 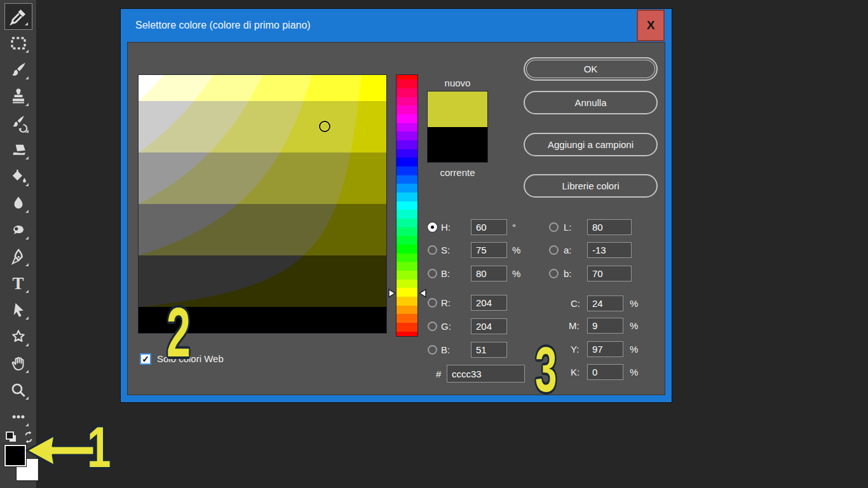 What do you see at coordinates (445, 273) in the screenshot?
I see `brightness-label: B:` at bounding box center [445, 273].